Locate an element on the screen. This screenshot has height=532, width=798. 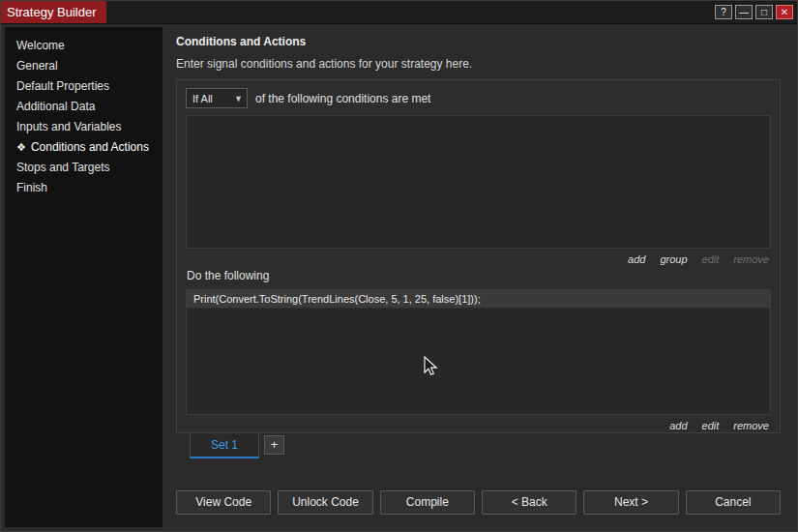
compile-button: Compile is located at coordinates (428, 503).